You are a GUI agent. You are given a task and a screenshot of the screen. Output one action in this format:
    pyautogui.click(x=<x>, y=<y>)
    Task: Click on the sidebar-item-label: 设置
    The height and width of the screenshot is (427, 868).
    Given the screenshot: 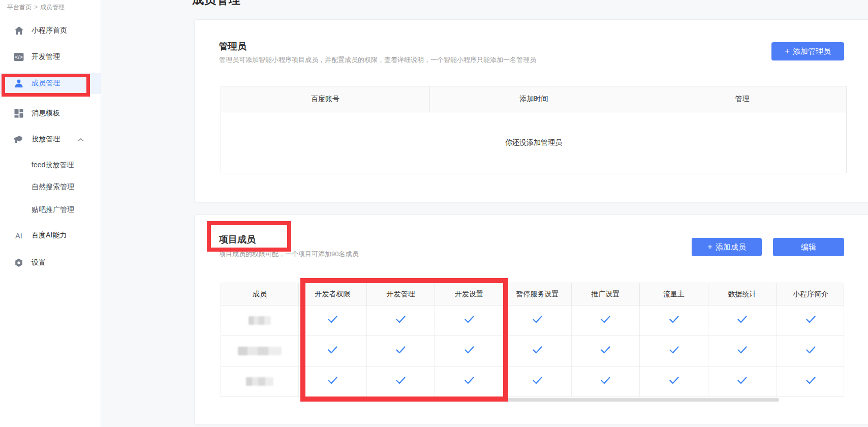 What is the action you would take?
    pyautogui.click(x=39, y=263)
    